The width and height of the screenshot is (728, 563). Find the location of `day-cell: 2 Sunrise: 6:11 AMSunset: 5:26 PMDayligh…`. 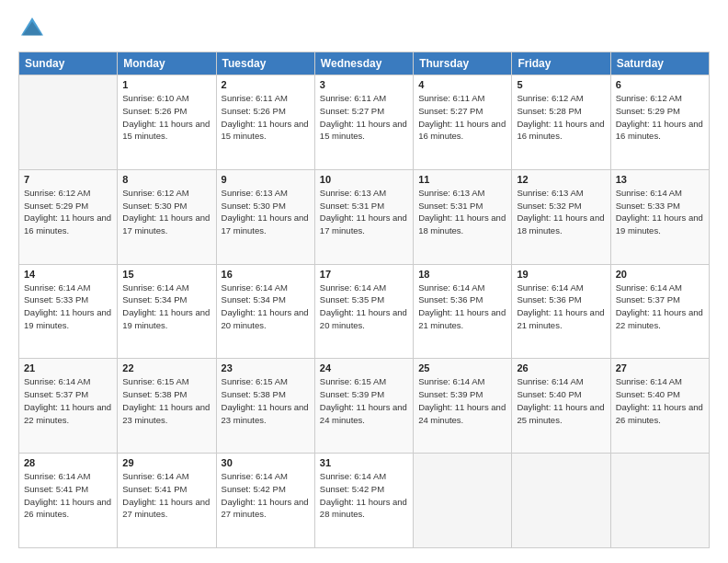

day-cell: 2 Sunrise: 6:11 AMSunset: 5:26 PMDayligh… is located at coordinates (265, 123).